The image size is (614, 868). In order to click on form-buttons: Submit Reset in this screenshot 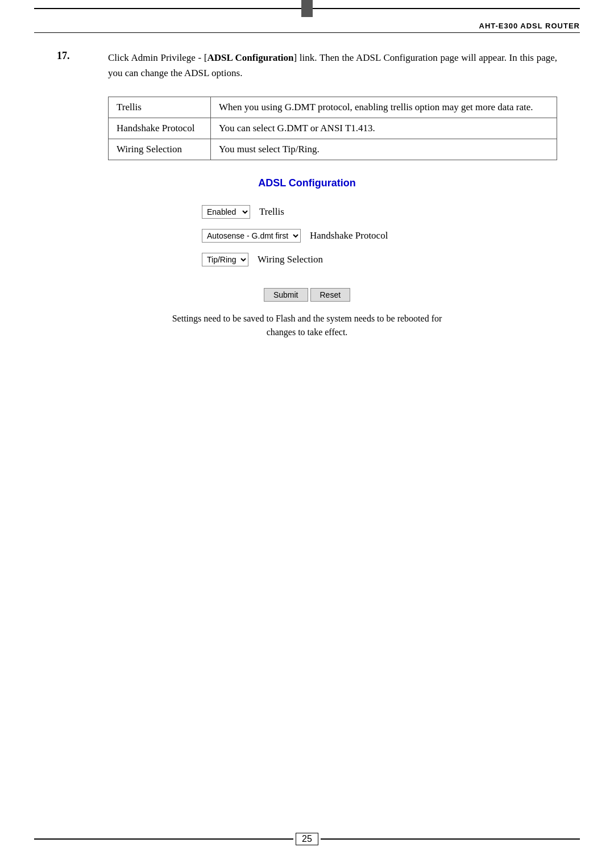, I will do `click(307, 295)`.